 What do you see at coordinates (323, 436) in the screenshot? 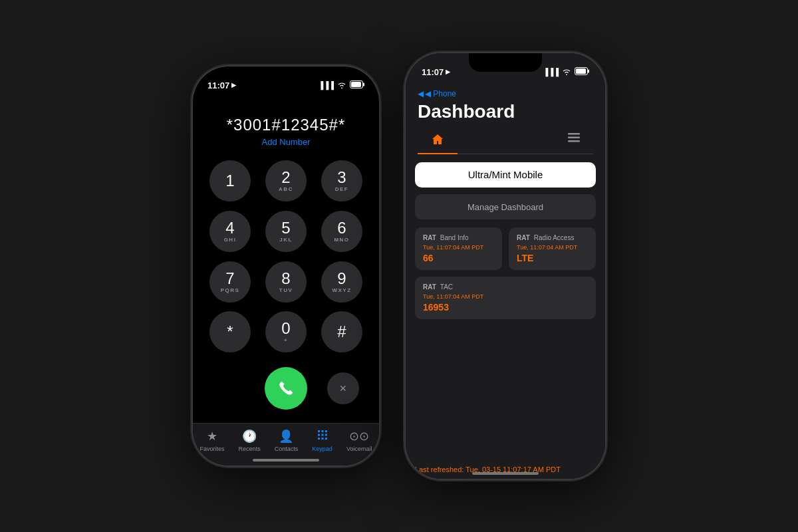
I see `keypad-icon` at bounding box center [323, 436].